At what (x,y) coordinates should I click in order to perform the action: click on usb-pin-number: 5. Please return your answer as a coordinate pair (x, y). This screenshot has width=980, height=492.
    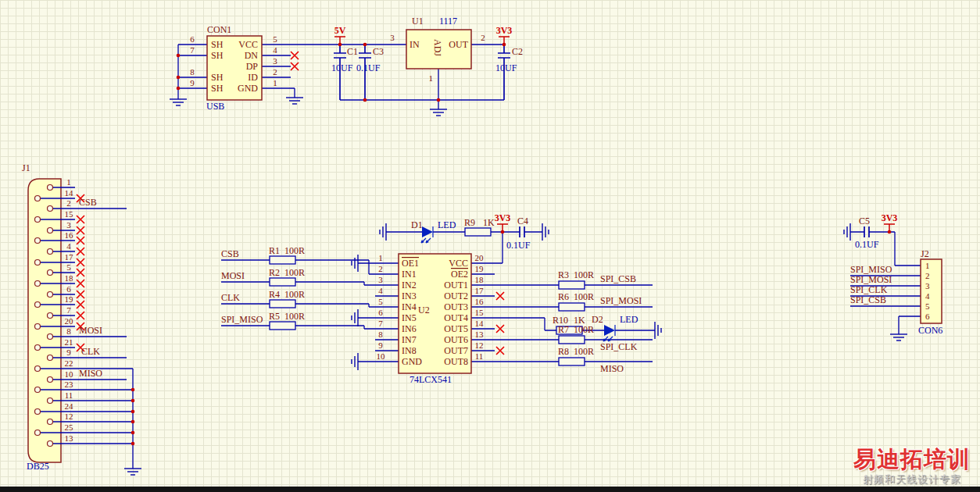
    Looking at the image, I should click on (275, 39).